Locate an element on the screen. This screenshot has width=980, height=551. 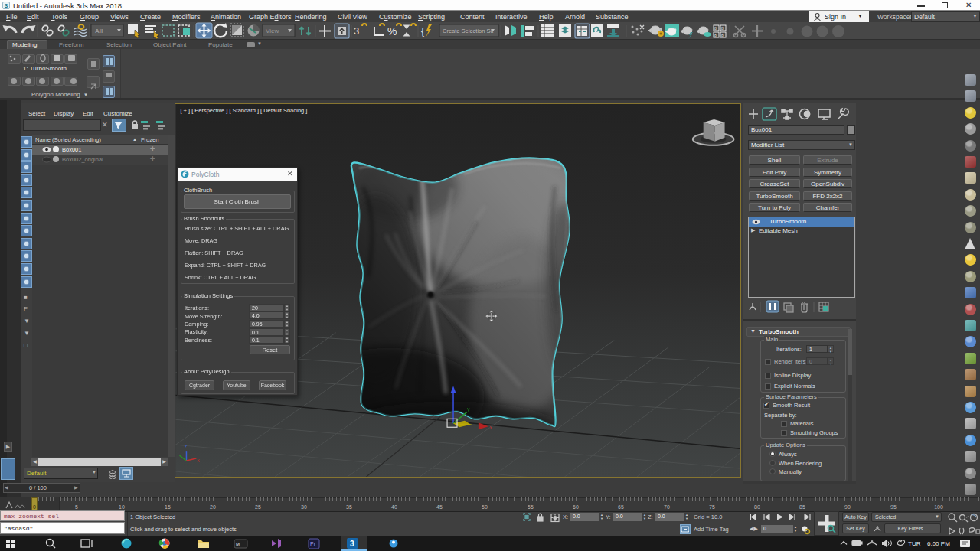
svg-text: Pr is located at coordinates (313, 543).